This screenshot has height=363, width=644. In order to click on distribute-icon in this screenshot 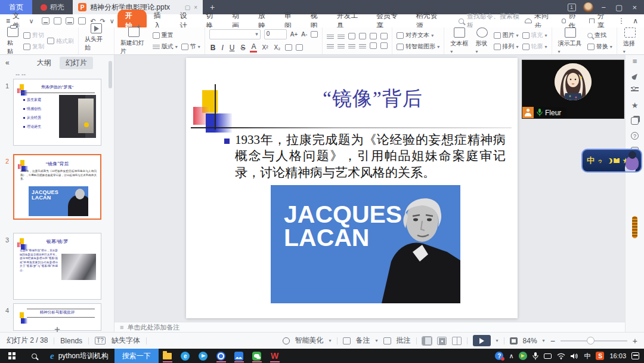, I will do `click(373, 45)`.